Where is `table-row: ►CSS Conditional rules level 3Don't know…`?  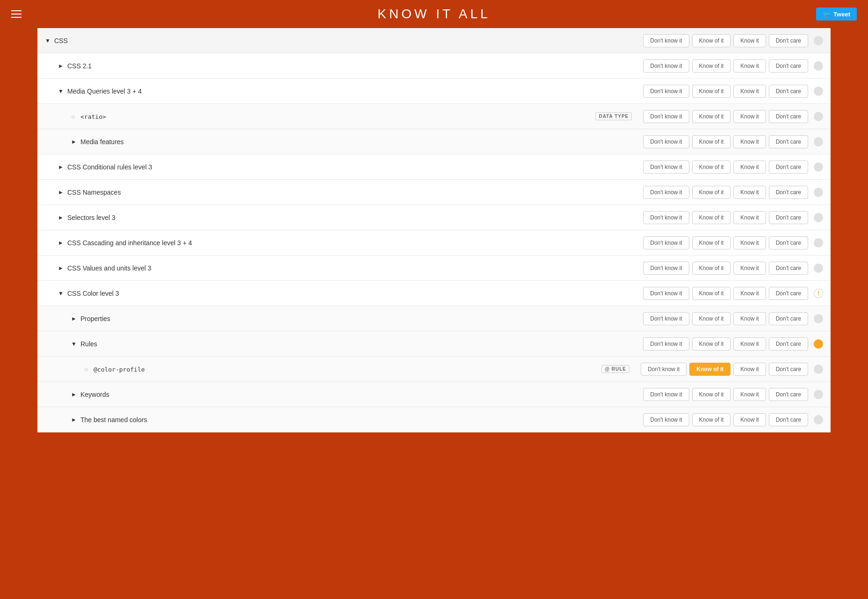
table-row: ►CSS Conditional rules level 3Don't know… is located at coordinates (434, 167).